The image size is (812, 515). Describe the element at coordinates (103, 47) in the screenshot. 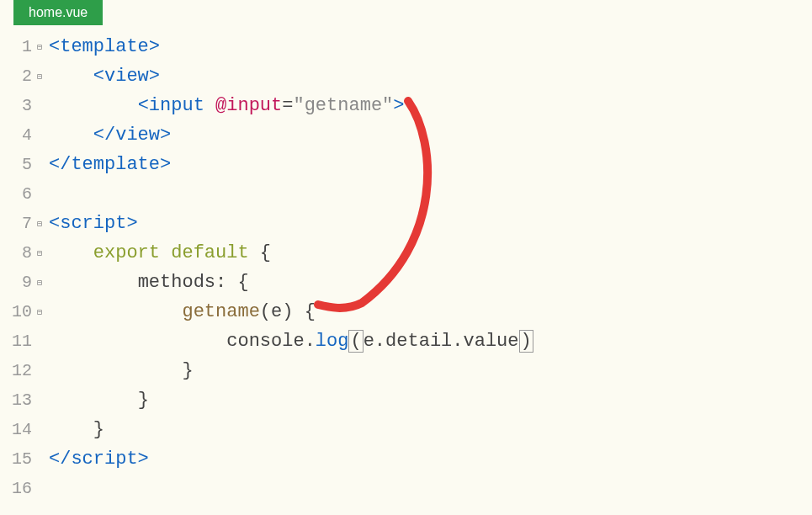

I see `code-content: <template>` at that location.